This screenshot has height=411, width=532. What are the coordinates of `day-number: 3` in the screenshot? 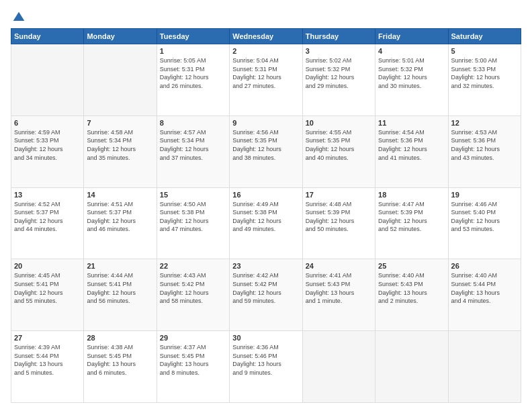 It's located at (339, 51).